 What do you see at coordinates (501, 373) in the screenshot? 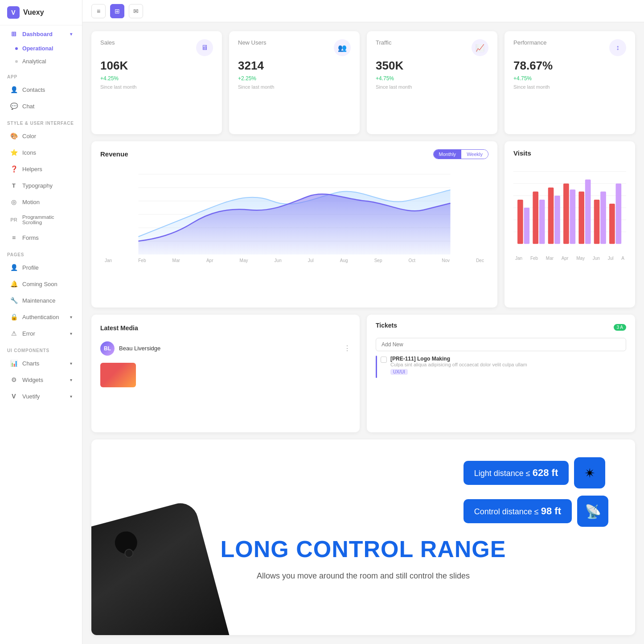
I see `tickets-card: Tickets 3 A [PRE-111] Logo Making Culpa …` at bounding box center [501, 373].